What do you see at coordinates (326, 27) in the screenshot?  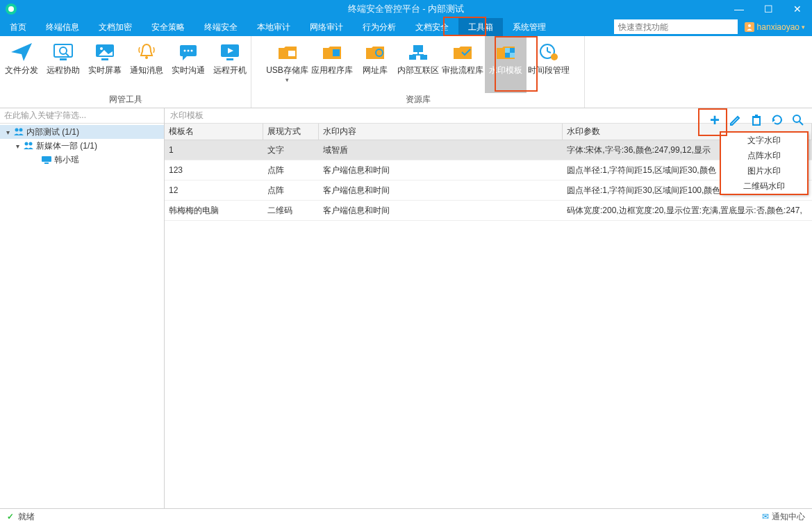 I see `menu-network-audit: 网络审计` at bounding box center [326, 27].